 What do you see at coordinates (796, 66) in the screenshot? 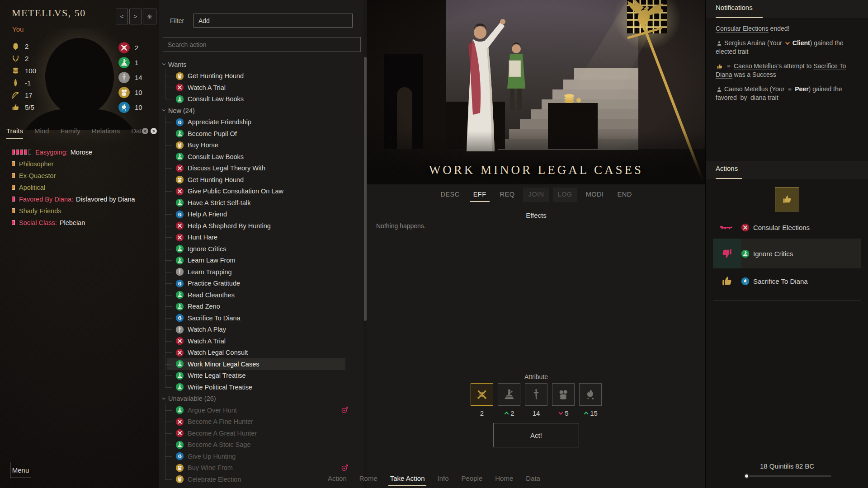
I see `notification-text: 's attempt to` at bounding box center [796, 66].